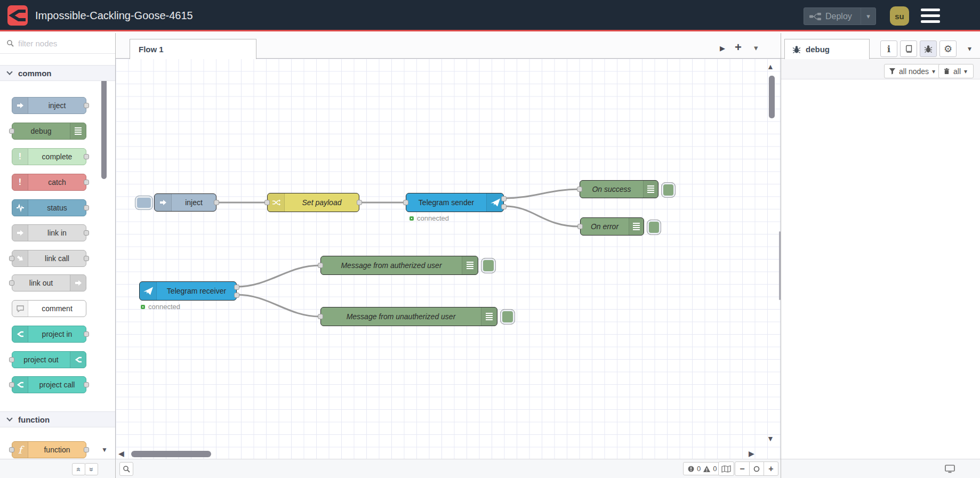  Describe the element at coordinates (914, 71) in the screenshot. I see `debug-filter-dropdown: all nodes ▾` at that location.